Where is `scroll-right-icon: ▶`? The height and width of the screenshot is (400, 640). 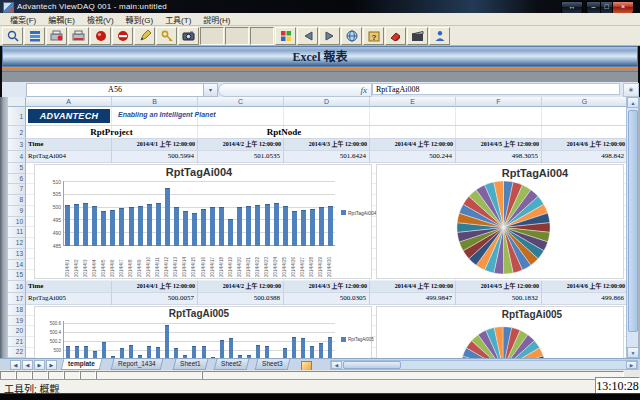
scroll-right-icon: ▶ is located at coordinates (632, 365).